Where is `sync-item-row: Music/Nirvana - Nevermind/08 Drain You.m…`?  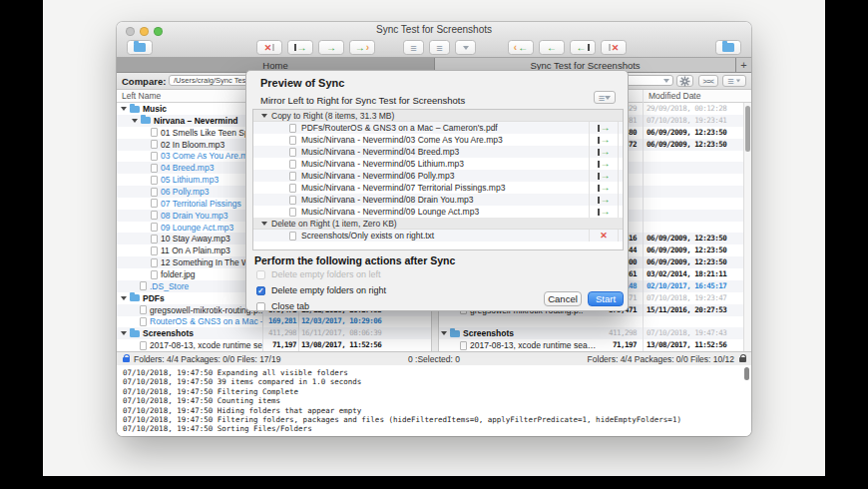
sync-item-row: Music/Nirvana - Nevermind/08 Drain You.m… is located at coordinates (438, 200).